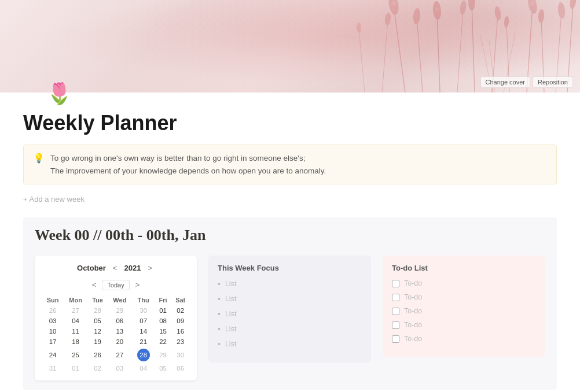 This screenshot has width=580, height=392. Describe the element at coordinates (116, 300) in the screenshot. I see `calendar-day-headers: Sun Mon Tue Wed Thu Fri Sat` at that location.